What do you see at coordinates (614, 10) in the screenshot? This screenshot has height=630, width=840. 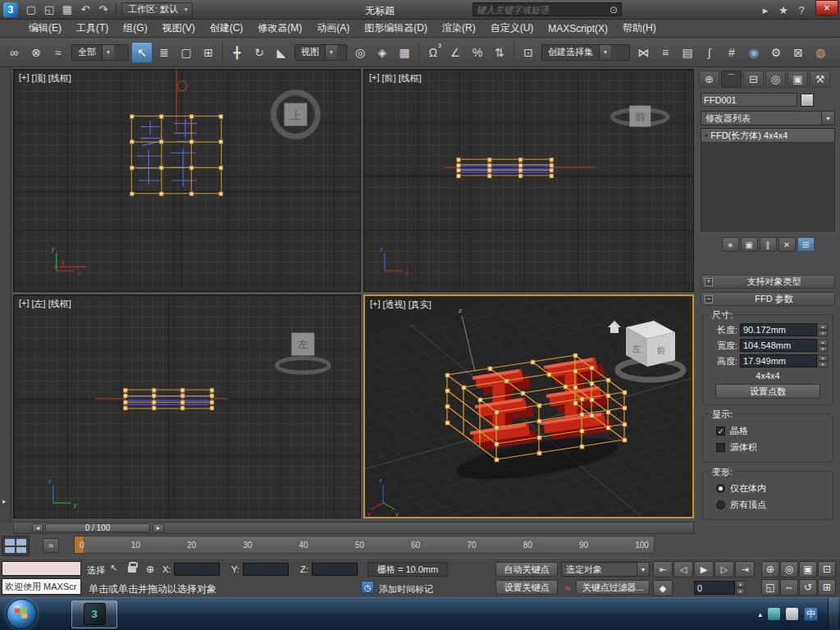 I see `search-icon: ⊙` at bounding box center [614, 10].